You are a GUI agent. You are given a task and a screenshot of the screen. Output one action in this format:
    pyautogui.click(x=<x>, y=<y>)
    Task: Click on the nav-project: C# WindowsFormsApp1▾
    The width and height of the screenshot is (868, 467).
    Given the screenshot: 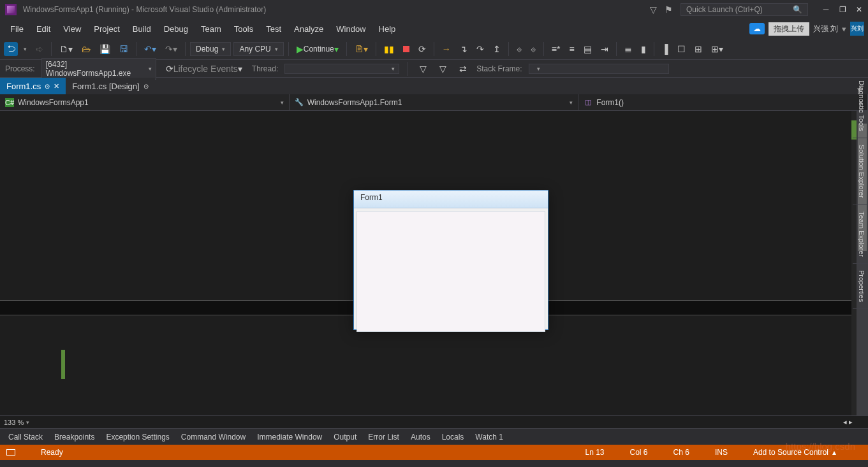 What is the action you would take?
    pyautogui.click(x=145, y=102)
    